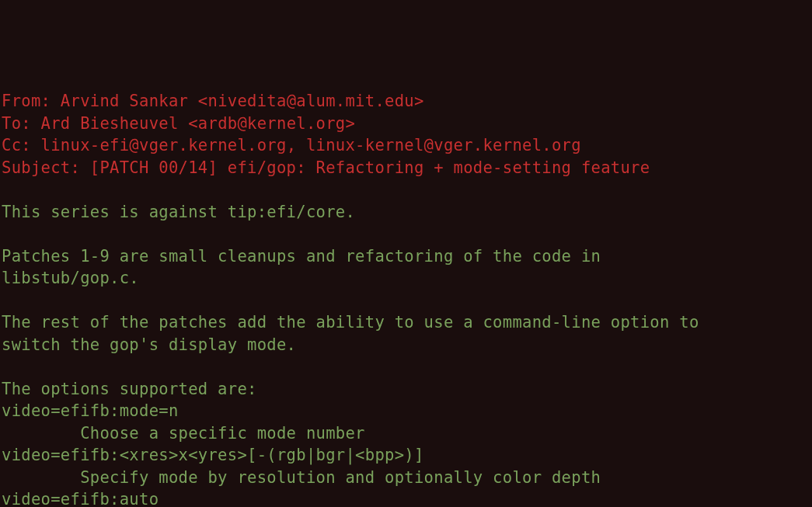 The height and width of the screenshot is (507, 812). I want to click on body-line: video=efifb:auto, so click(80, 498).